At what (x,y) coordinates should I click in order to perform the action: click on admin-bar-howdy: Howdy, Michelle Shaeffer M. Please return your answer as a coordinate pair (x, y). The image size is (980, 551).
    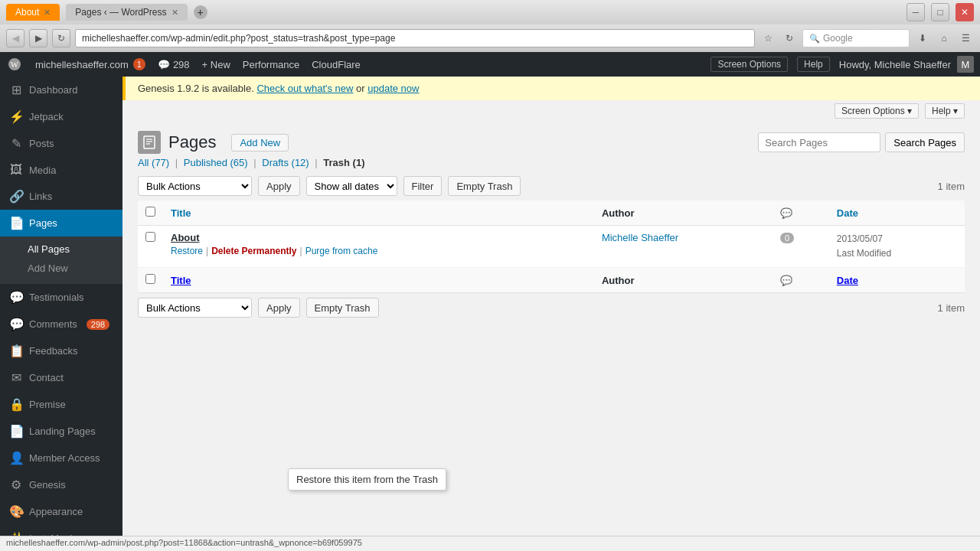
    Looking at the image, I should click on (906, 64).